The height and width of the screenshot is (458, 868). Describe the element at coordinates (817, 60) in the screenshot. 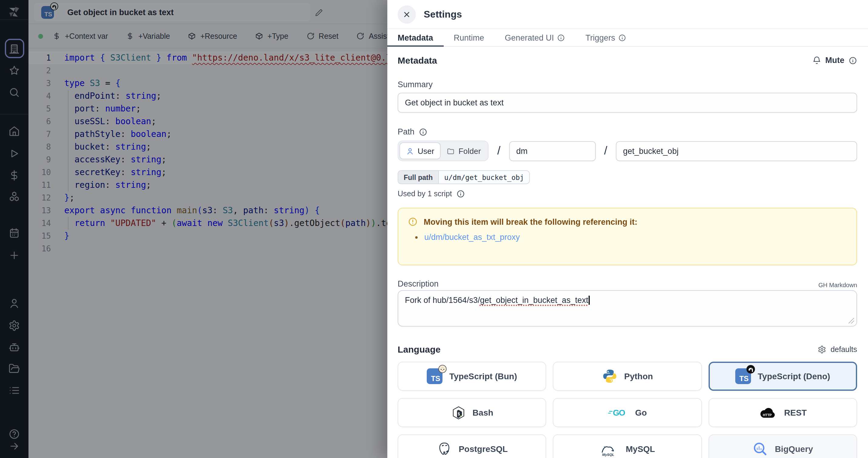

I see `bell-icon` at that location.